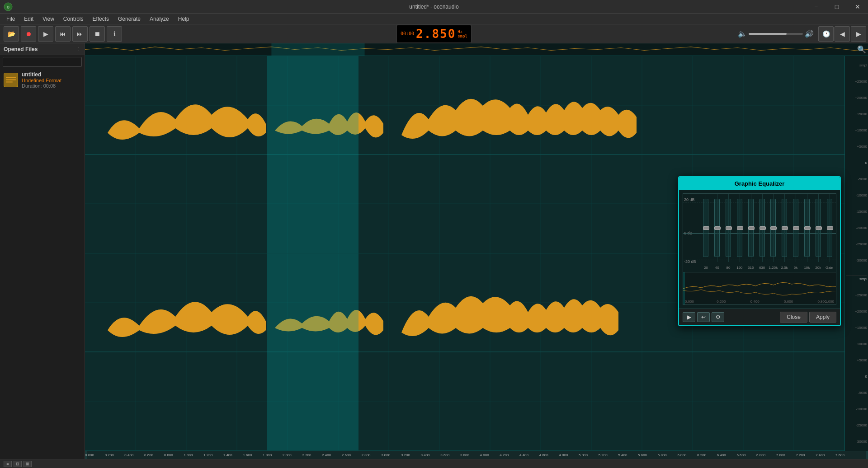 The image size is (868, 468). I want to click on eq-slider-handle-160hz, so click(740, 228).